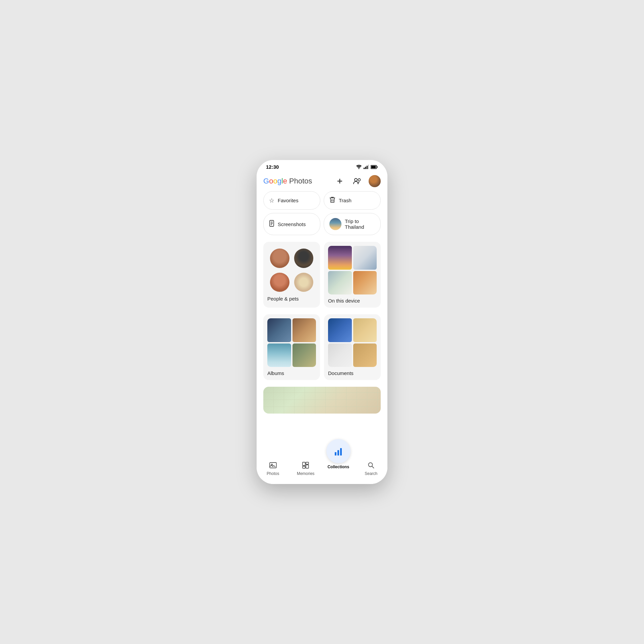 This screenshot has width=644, height=644. I want to click on top-sections-grid: People & pets On this device, so click(322, 275).